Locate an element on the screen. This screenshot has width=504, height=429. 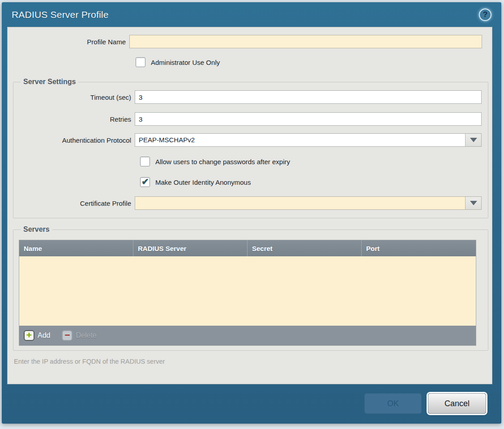
ok-button: OK is located at coordinates (393, 404).